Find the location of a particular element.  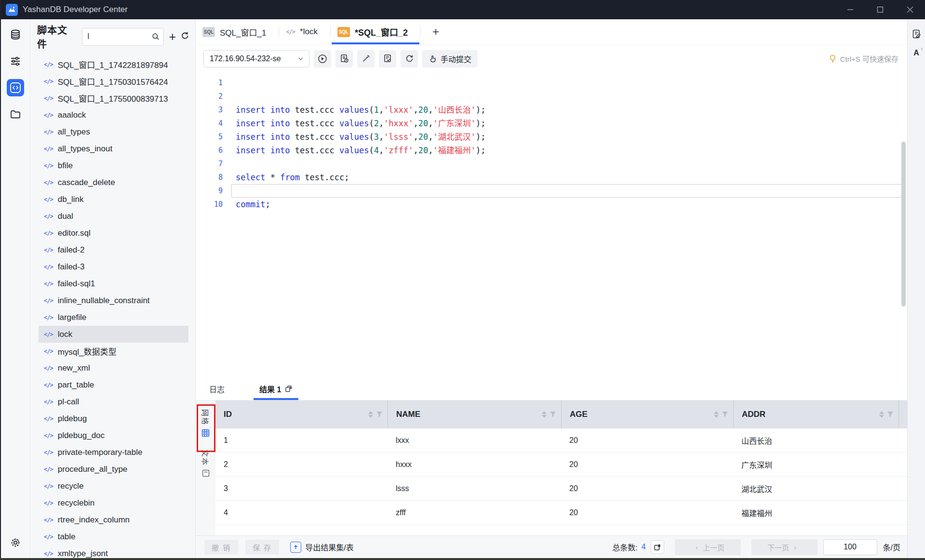

search-box is located at coordinates (123, 37).